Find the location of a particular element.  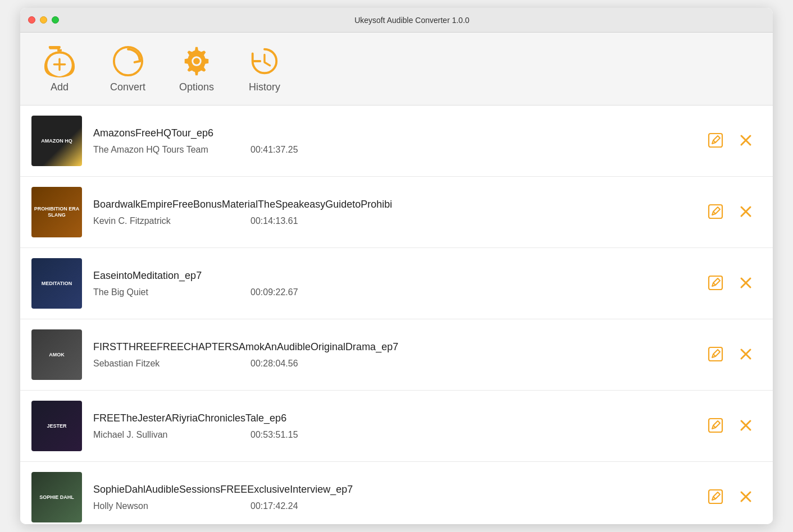

add-icon is located at coordinates (60, 61).